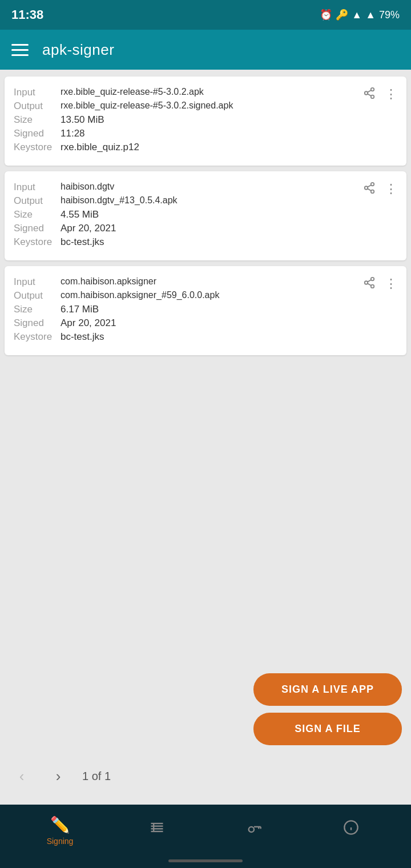 This screenshot has height=868, width=411. Describe the element at coordinates (351, 829) in the screenshot. I see `about-nav-icon` at that location.